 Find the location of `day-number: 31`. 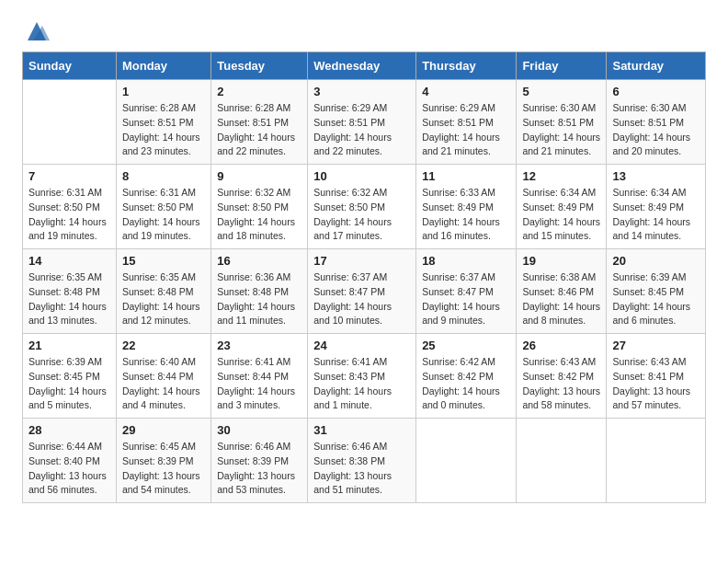

day-number: 31 is located at coordinates (362, 431).